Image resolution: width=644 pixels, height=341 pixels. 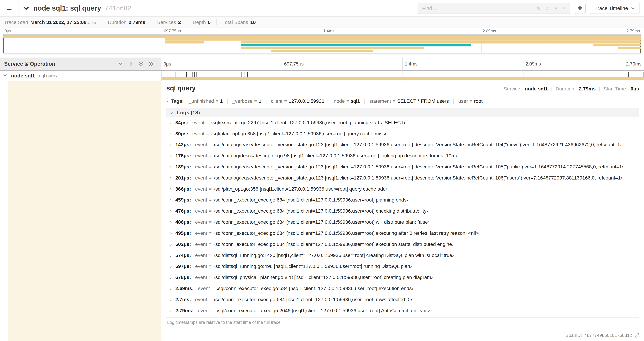 I want to click on prev-match-icon: ∧, so click(x=548, y=8).